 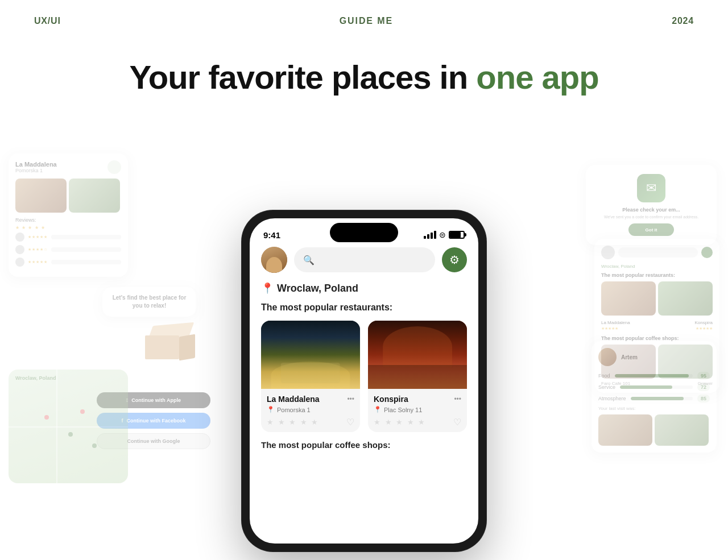 What do you see at coordinates (657, 275) in the screenshot?
I see `ghost-right-restaurants-label: The most popular restaurants:` at bounding box center [657, 275].